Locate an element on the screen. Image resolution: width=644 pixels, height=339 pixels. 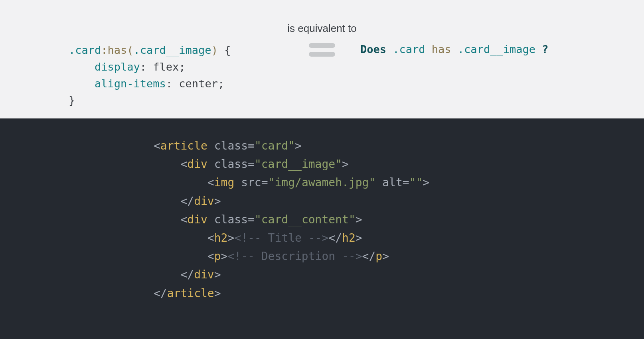
attr-src: src is located at coordinates (251, 183).